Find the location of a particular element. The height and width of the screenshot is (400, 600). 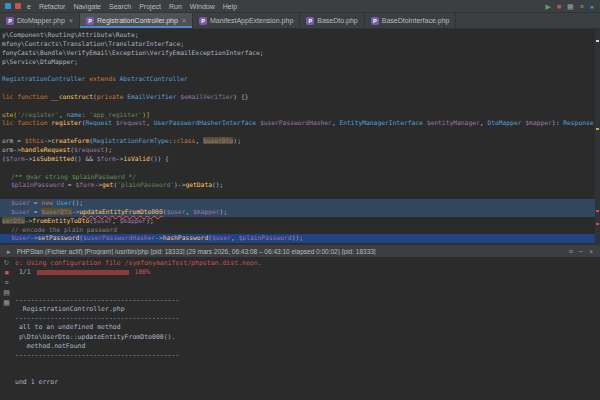

tab-RegistrationController.php: PRegistrationController.php× is located at coordinates (136, 20).